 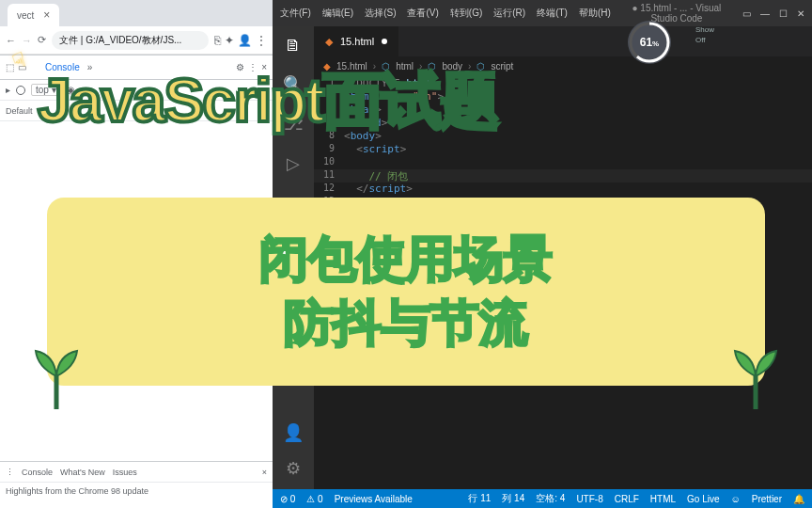 What do you see at coordinates (357, 41) in the screenshot?
I see `tab-filename: 15.html` at bounding box center [357, 41].